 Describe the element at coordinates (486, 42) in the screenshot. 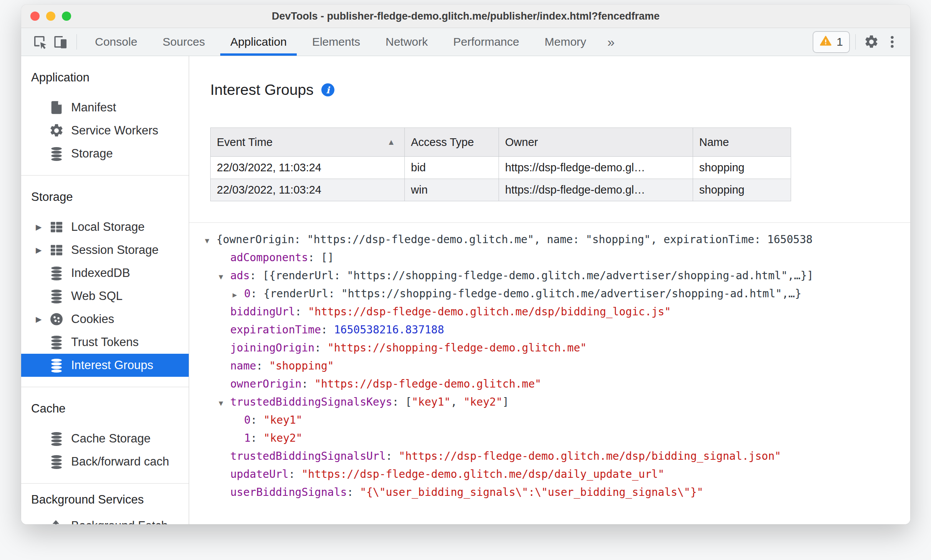

I see `tab-performance: Performance` at that location.